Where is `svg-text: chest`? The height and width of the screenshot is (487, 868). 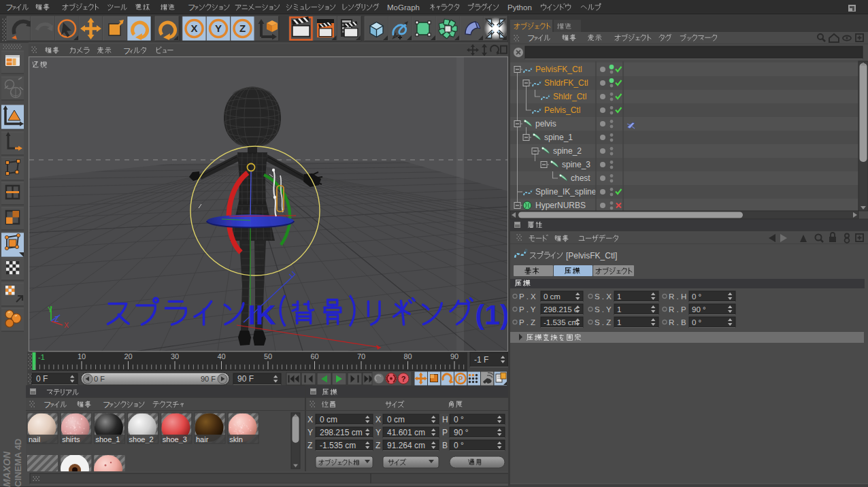 svg-text: chest is located at coordinates (581, 178).